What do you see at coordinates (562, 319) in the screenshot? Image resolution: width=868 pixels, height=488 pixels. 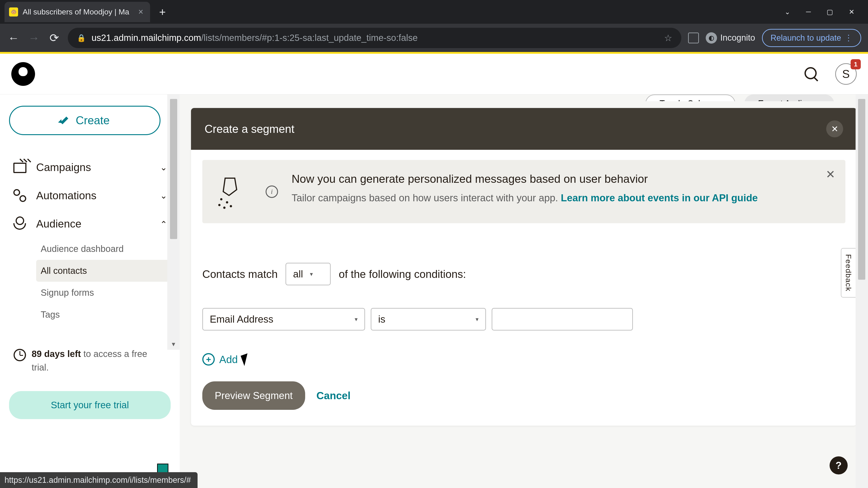 I see `condition-value-input` at bounding box center [562, 319].